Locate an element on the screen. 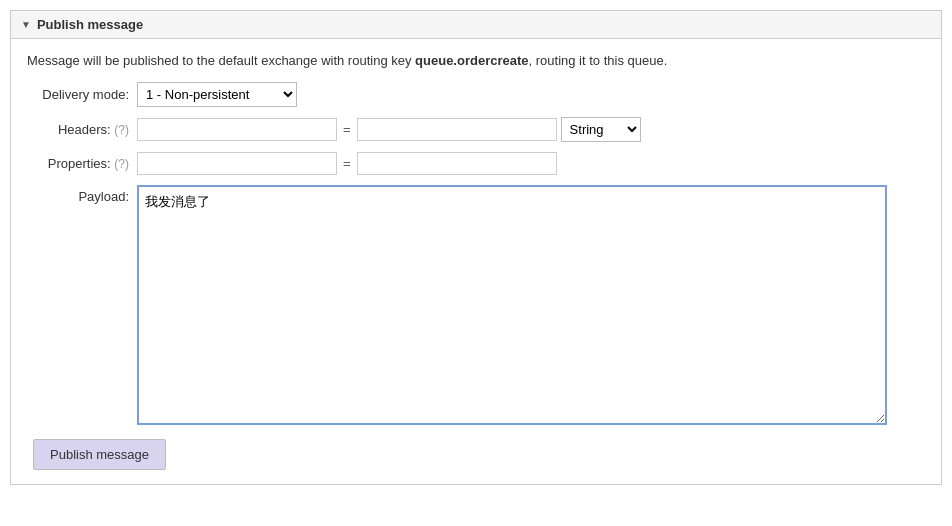 The height and width of the screenshot is (526, 952). info-text: Message will be published to the default… is located at coordinates (476, 60).